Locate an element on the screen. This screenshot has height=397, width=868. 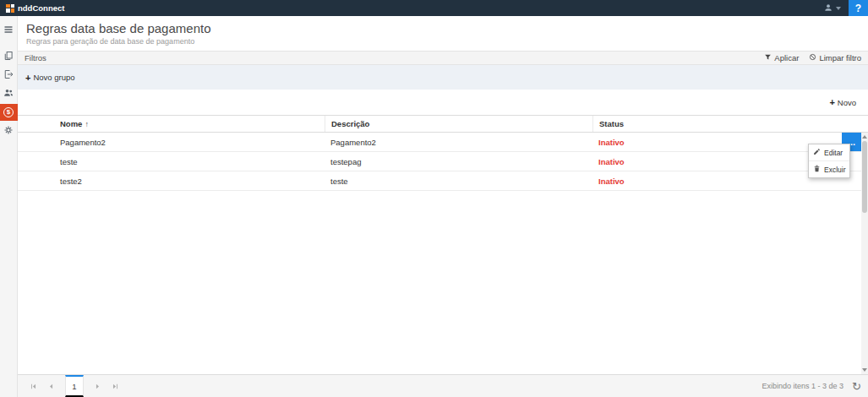
last-page-button is located at coordinates (115, 386).